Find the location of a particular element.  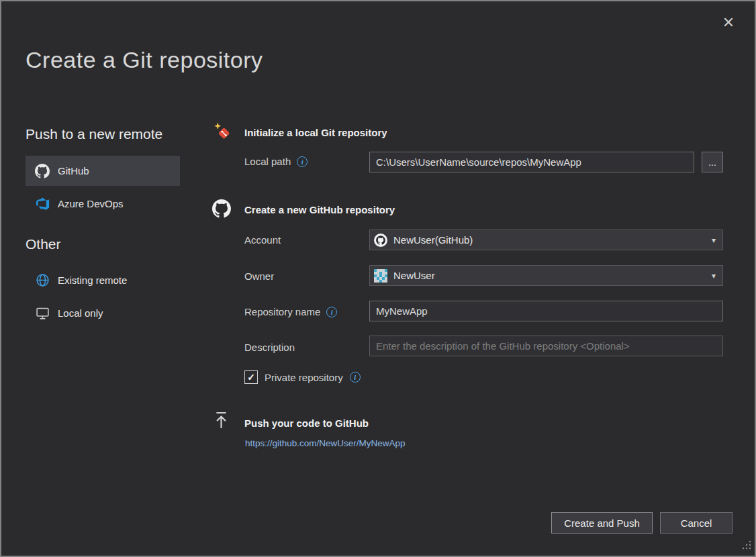

description-input is located at coordinates (547, 346).